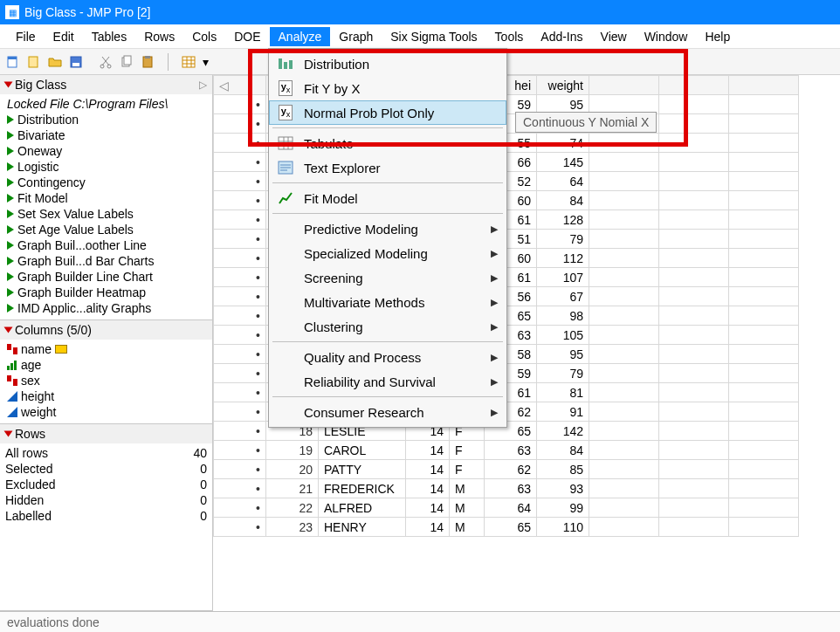  Describe the element at coordinates (356, 37) in the screenshot. I see `menu-graph: Graph` at that location.